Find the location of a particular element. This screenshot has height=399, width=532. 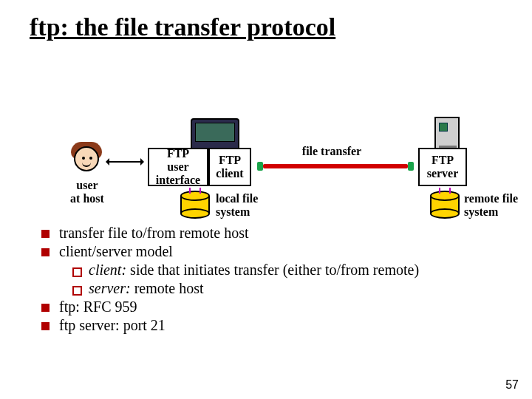

box-ftp-client: FTP client is located at coordinates (230, 167).